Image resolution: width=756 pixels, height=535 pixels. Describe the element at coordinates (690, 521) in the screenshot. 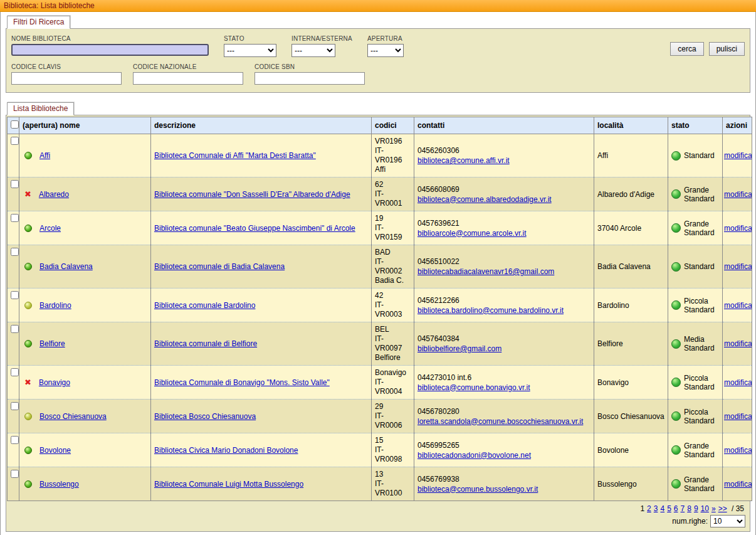

I see `rows-per-page-label: num.righe:` at that location.